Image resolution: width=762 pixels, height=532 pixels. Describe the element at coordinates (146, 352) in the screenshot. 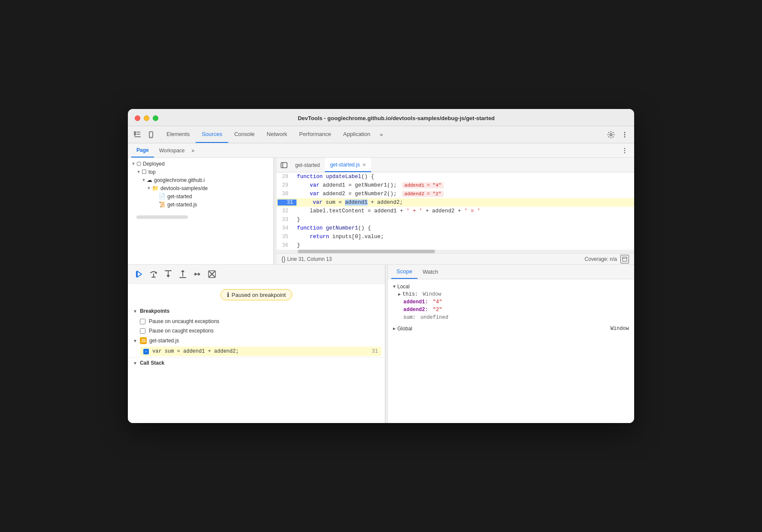

I see `bp-checkbox: ✓` at that location.